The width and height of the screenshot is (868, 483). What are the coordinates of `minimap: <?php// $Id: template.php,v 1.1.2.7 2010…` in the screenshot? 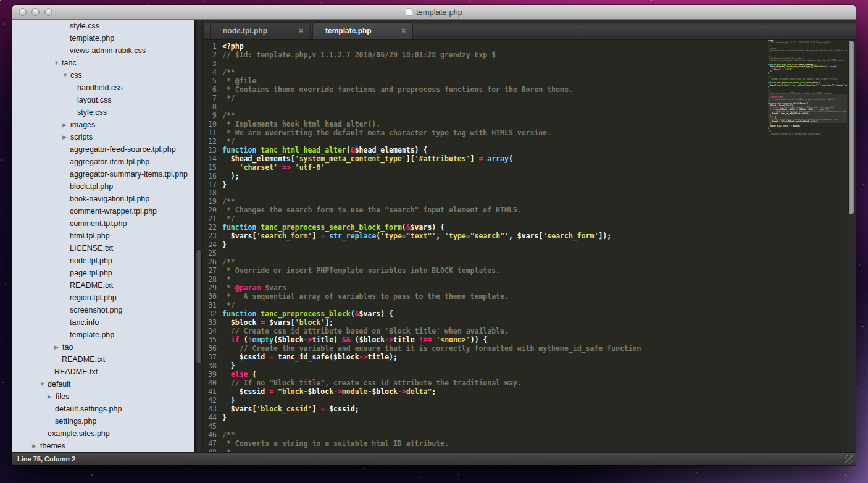 It's located at (807, 246).